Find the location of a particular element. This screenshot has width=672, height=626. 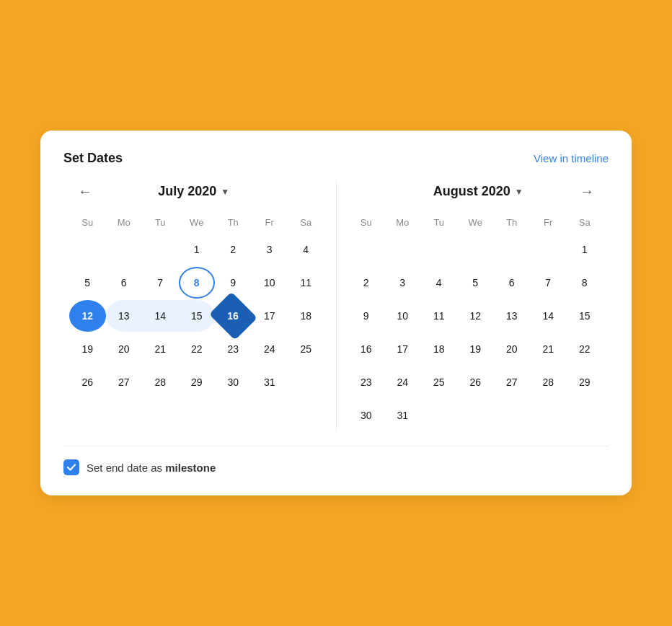

right-day-cell: 22 is located at coordinates (585, 349).